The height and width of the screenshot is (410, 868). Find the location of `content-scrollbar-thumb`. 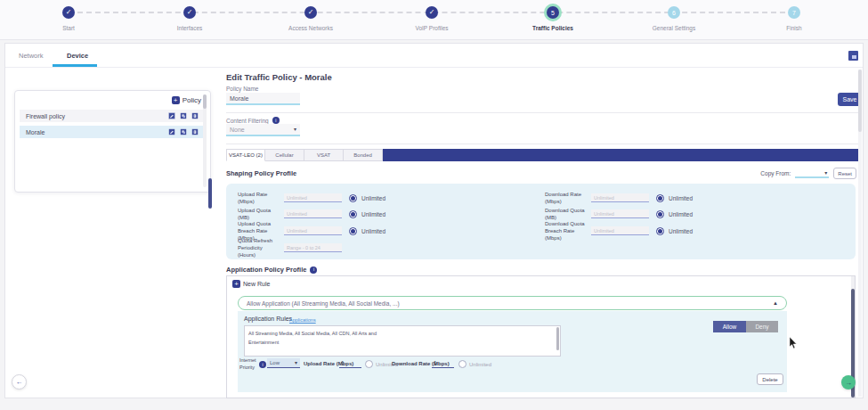

content-scrollbar-thumb is located at coordinates (210, 193).